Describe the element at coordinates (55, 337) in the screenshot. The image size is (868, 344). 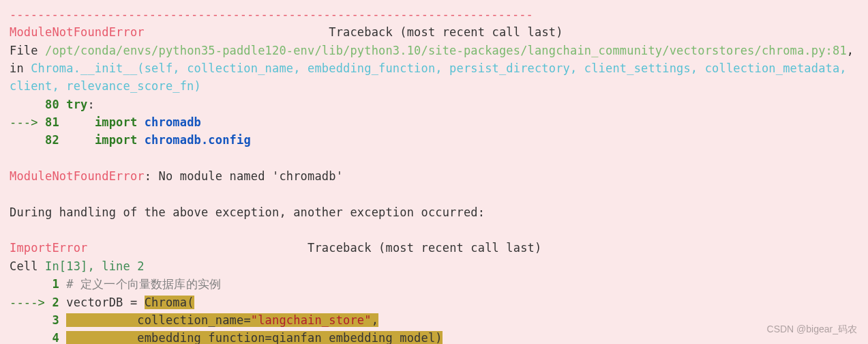
I see `line-number: 4` at that location.